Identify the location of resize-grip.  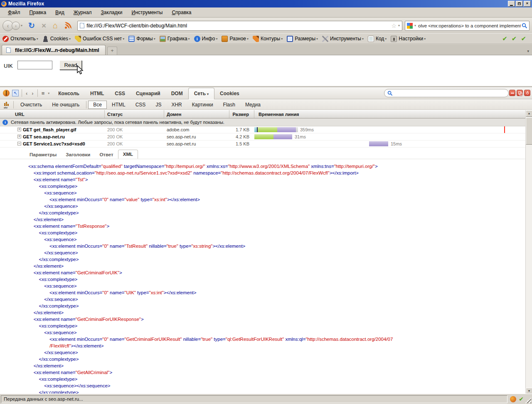
(528, 400).